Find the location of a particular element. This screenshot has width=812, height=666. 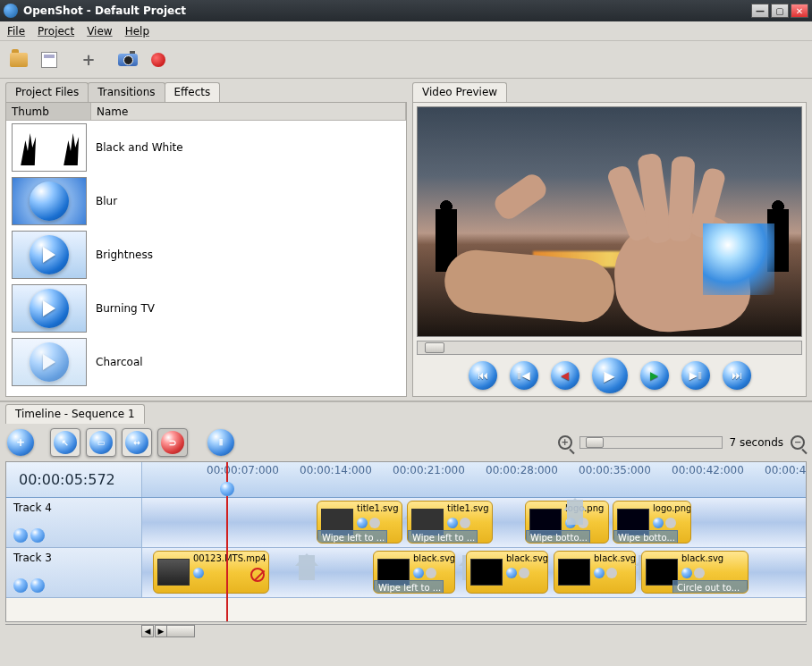

zoom-slider is located at coordinates (651, 443).